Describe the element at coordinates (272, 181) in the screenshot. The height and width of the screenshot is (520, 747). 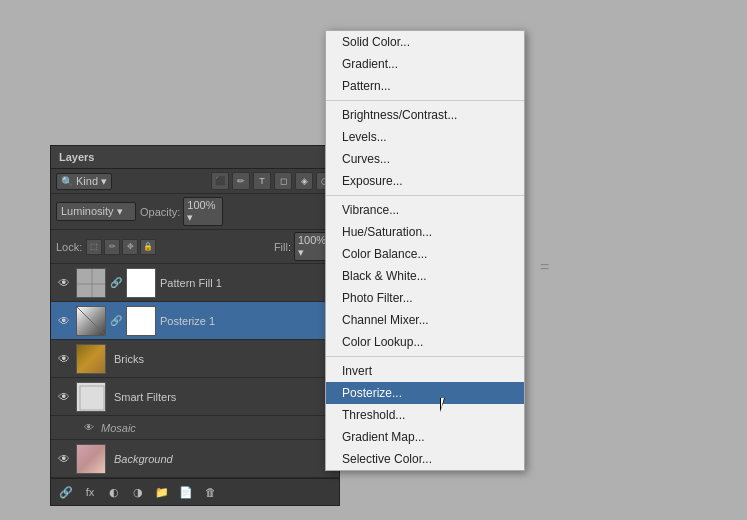
I see `toolbar-icons: ⬛ ✏ T ◻ ◈ ◑` at that location.